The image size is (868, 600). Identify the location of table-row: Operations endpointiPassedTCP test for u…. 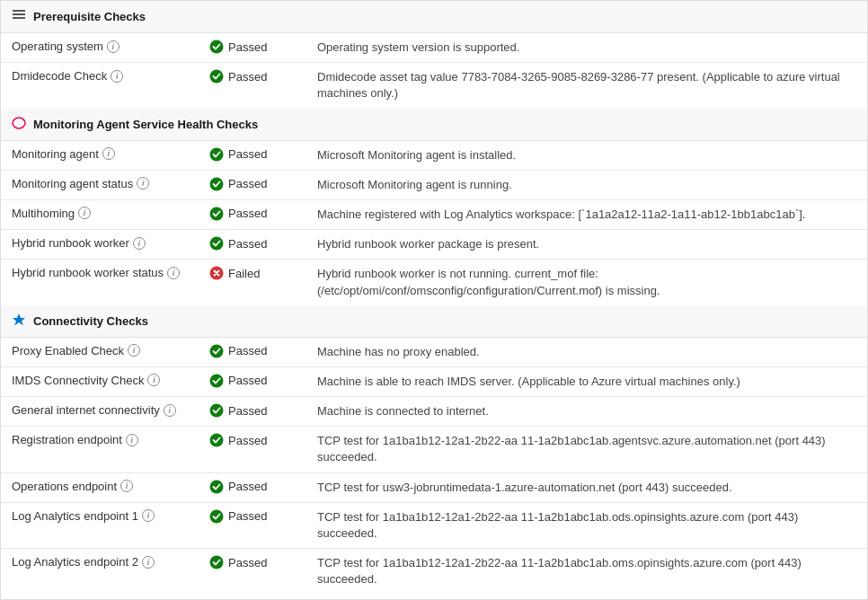
(434, 487).